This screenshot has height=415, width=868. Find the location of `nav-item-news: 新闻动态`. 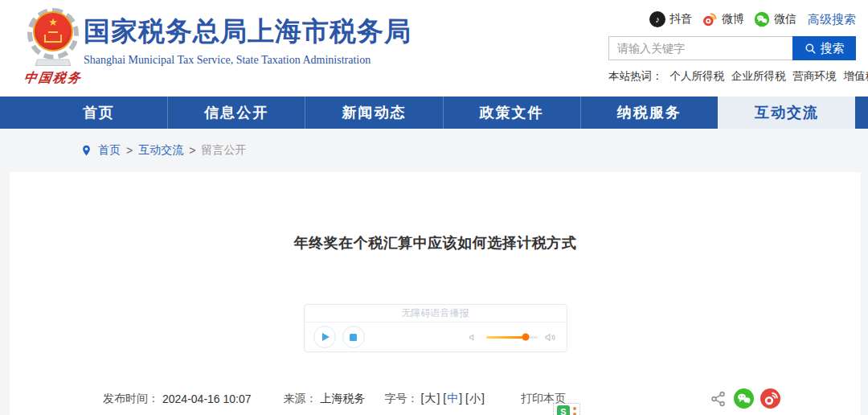

nav-item-news: 新闻动态 is located at coordinates (373, 113).